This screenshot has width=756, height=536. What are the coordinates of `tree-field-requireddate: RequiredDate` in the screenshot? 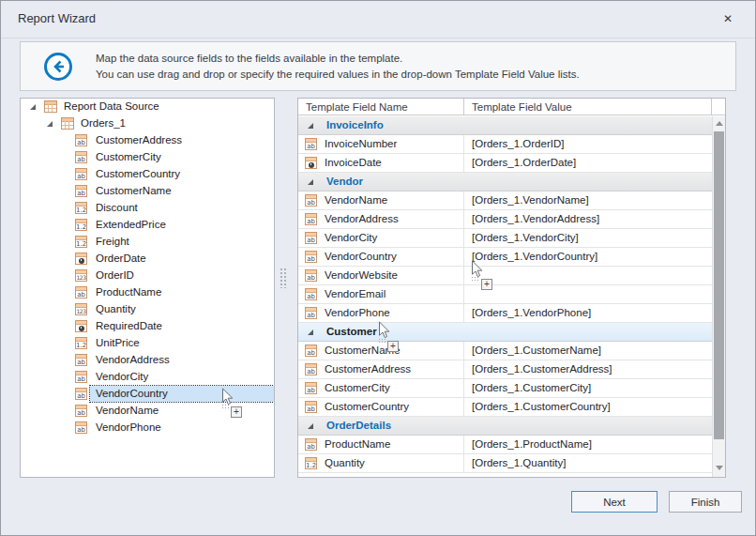 It's located at (147, 327).